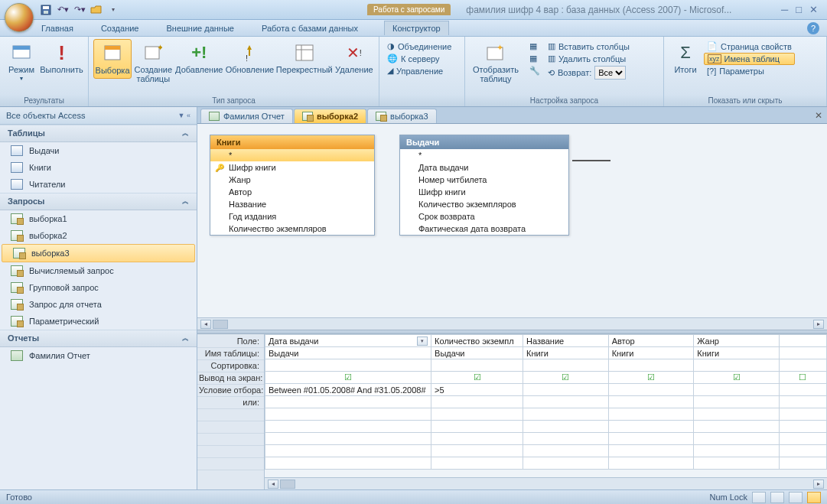  I want to click on view-design-button, so click(814, 497).